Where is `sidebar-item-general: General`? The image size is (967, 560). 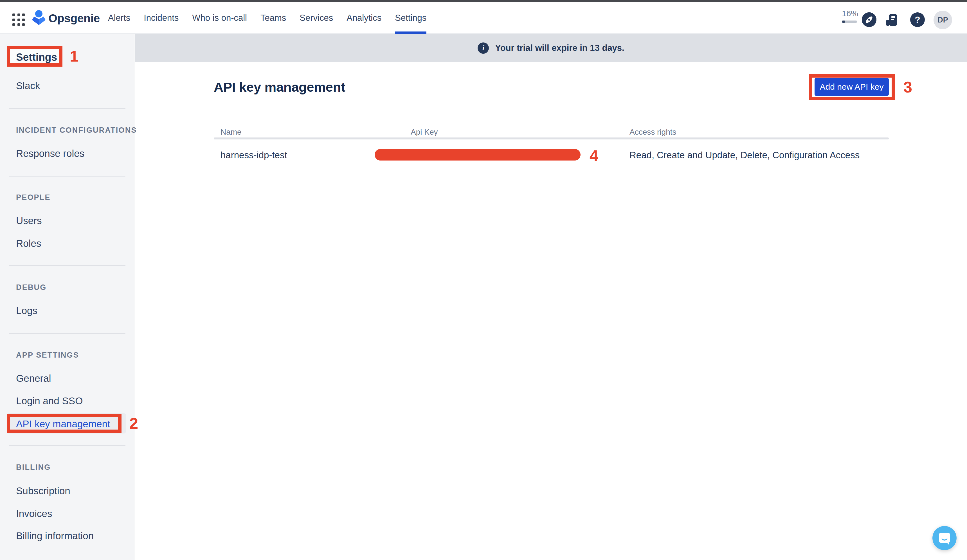
sidebar-item-general: General is located at coordinates (34, 378).